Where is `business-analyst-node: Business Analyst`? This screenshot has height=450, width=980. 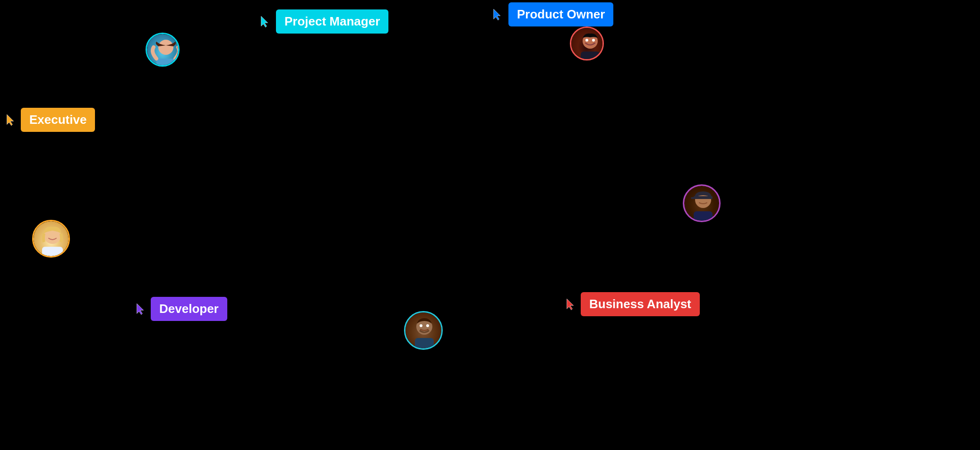 business-analyst-node: Business Analyst is located at coordinates (632, 304).